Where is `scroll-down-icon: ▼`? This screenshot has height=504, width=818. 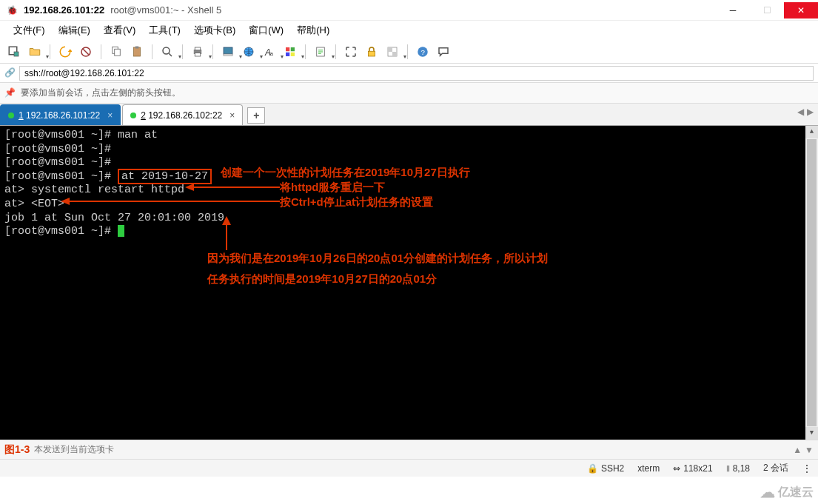 scroll-down-icon: ▼ is located at coordinates (811, 434).